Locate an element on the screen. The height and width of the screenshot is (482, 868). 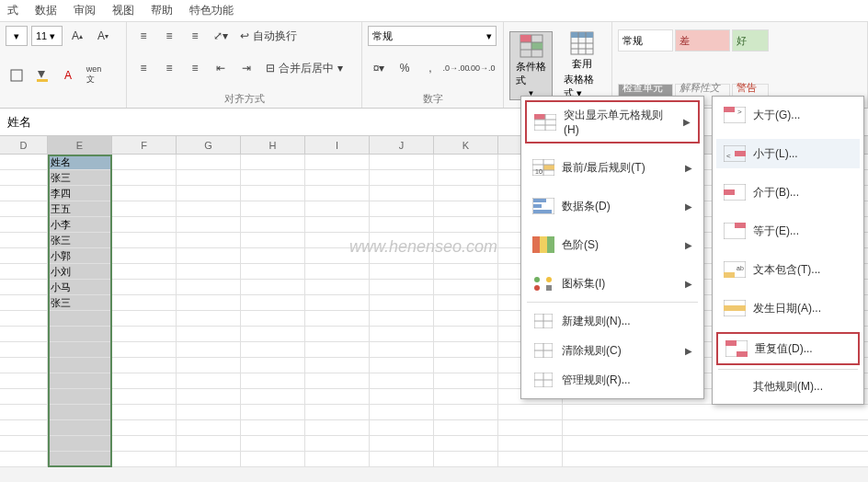
text-contains-item: ab 文本包含(T)... is located at coordinates (788, 270).